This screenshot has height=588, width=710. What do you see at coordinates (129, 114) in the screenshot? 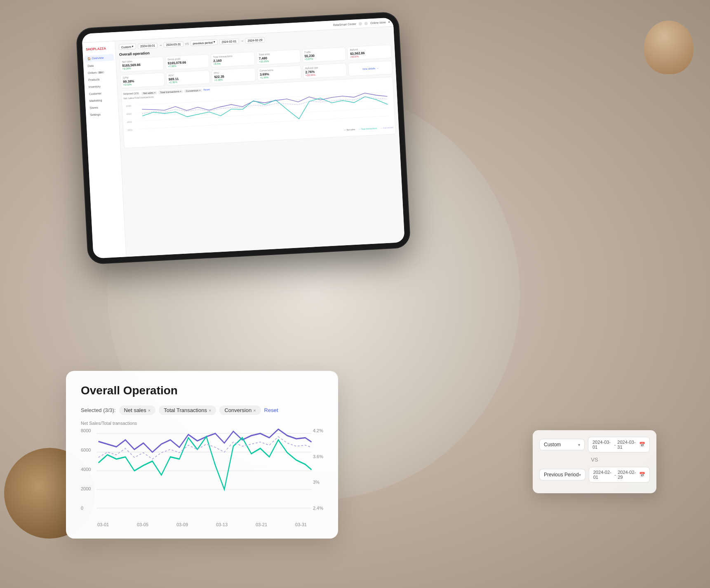
I see `svg-text: 6000` at bounding box center [129, 114].